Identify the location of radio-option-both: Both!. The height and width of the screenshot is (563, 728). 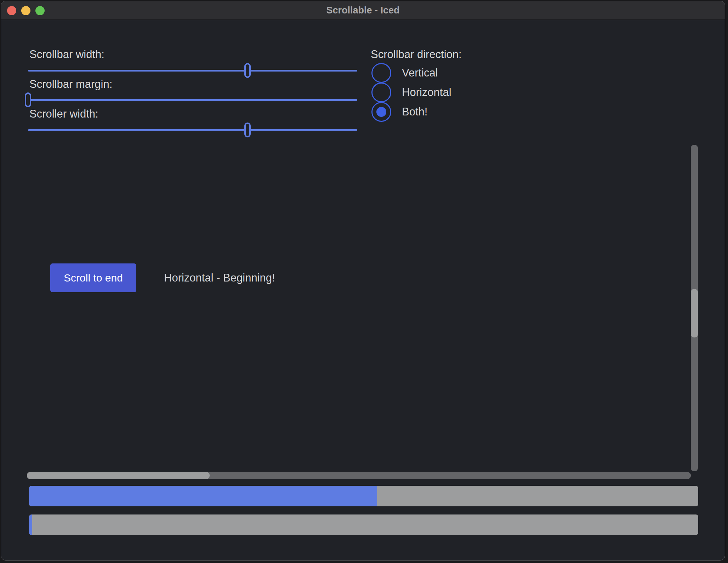
(399, 112).